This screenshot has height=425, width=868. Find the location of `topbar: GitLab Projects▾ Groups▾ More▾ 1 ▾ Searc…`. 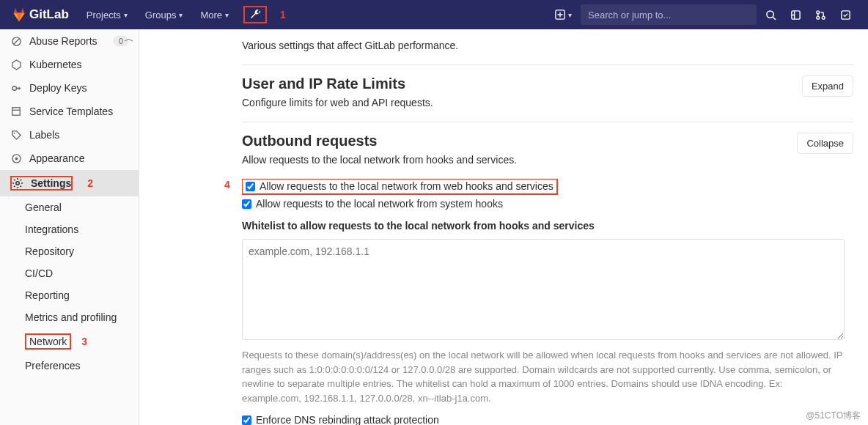

topbar: GitLab Projects▾ Groups▾ More▾ 1 ▾ Searc… is located at coordinates (434, 15).